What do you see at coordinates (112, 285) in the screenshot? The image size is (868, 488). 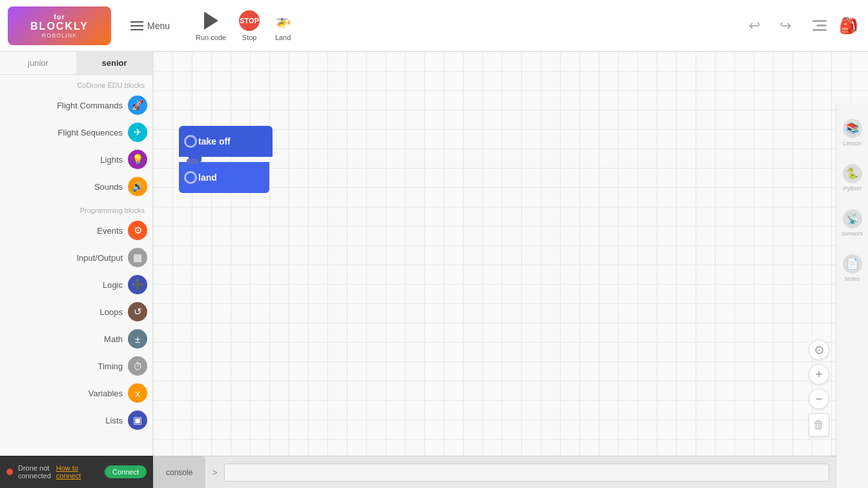 I see `logic-label: Logic` at bounding box center [112, 285].